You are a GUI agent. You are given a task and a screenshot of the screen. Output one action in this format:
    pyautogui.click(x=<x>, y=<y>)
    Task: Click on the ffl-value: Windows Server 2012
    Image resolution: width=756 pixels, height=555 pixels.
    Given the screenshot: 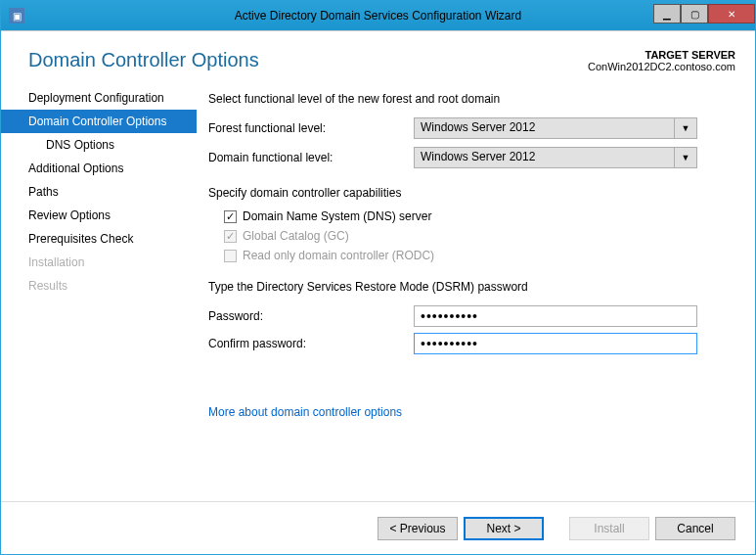 What is the action you would take?
    pyautogui.click(x=545, y=128)
    